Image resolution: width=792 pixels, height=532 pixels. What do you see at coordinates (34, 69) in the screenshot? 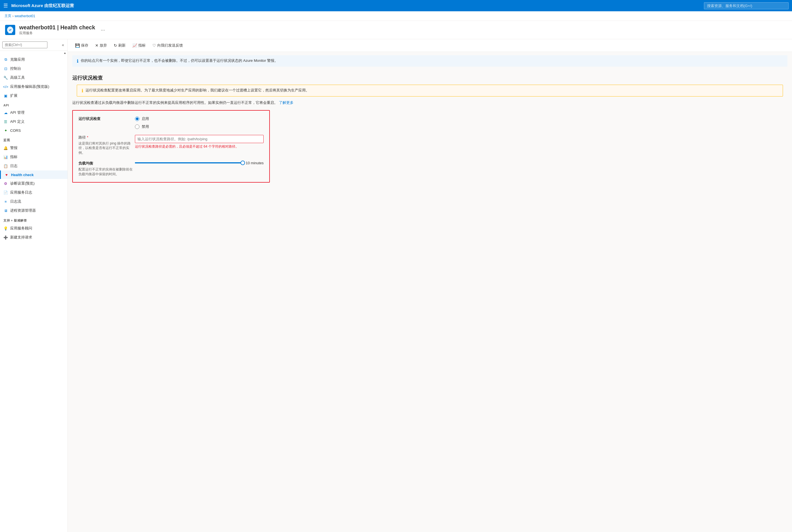
I see `sidebar-item-console: ⊡ 控制台` at bounding box center [34, 69].